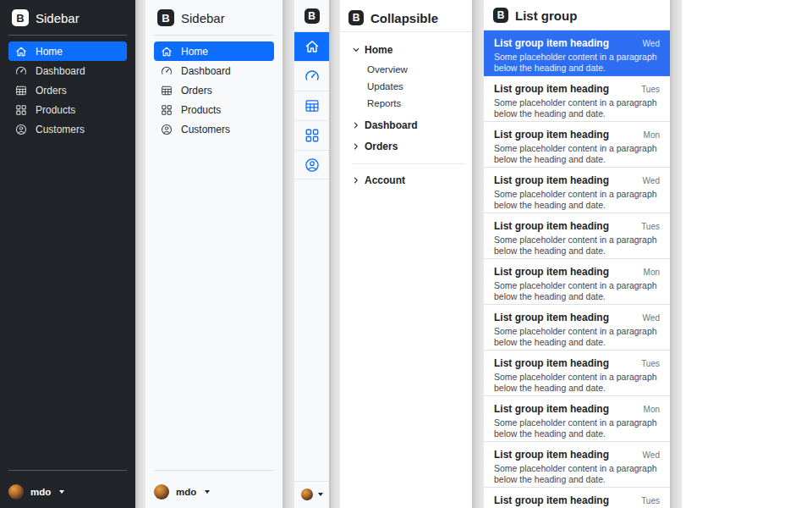 The image size is (812, 508). I want to click on brand-title: List group, so click(546, 15).